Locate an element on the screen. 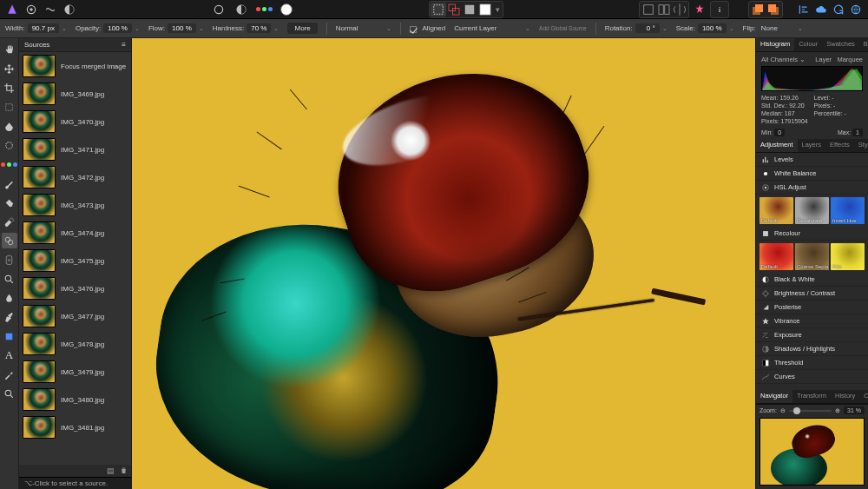 This screenshot has height=489, width=868. crop-tool-icon is located at coordinates (10, 88).